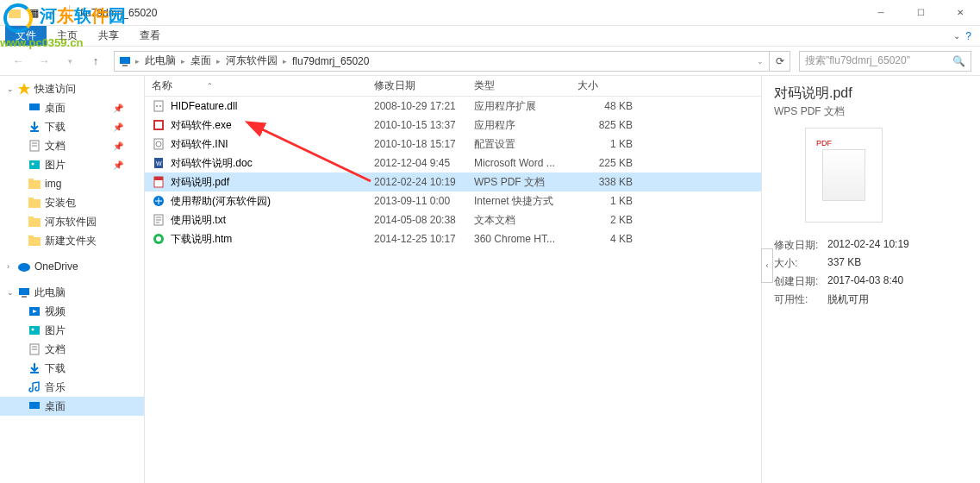 The image size is (980, 483). What do you see at coordinates (453, 220) in the screenshot?
I see `file-row: 使用说明.txt 2014-05-08 20:38 文本文档 2 KB` at bounding box center [453, 220].